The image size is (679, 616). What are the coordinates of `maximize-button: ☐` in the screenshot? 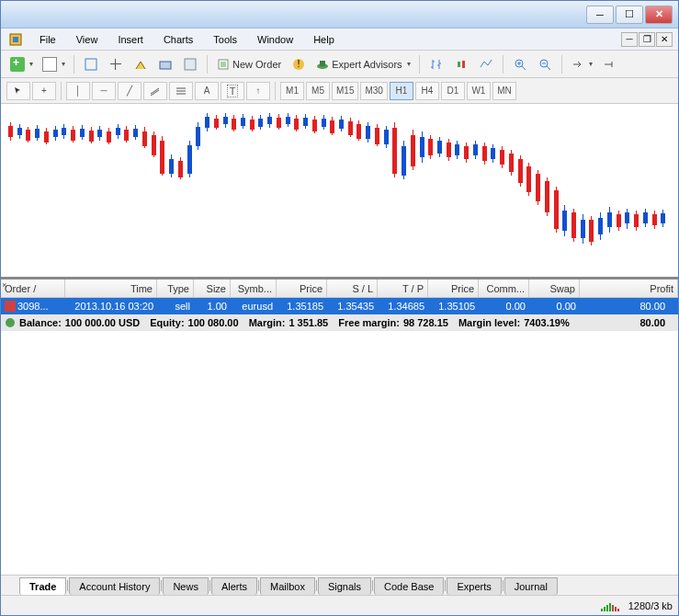 It's located at (629, 15).